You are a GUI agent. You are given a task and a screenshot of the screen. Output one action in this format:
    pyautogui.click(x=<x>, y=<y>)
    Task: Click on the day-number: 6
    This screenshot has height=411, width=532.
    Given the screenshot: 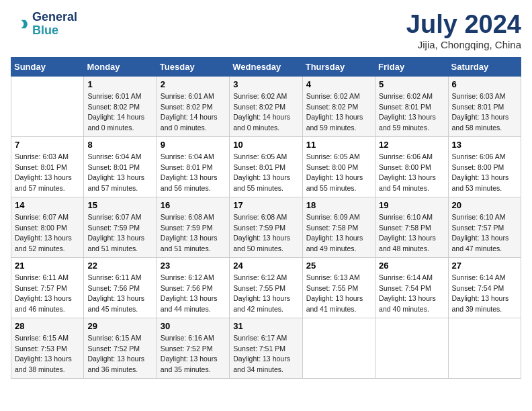 What is the action you would take?
    pyautogui.click(x=485, y=85)
    